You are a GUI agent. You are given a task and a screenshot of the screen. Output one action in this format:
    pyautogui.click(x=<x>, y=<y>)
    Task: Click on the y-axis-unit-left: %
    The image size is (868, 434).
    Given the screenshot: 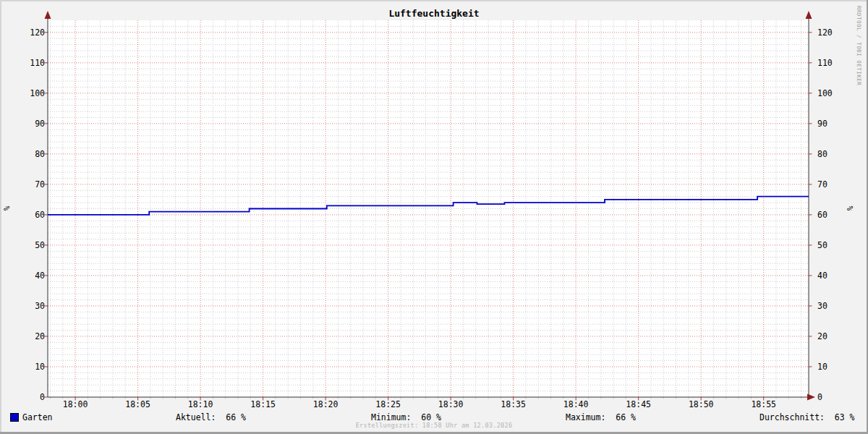 What is the action you would take?
    pyautogui.click(x=7, y=208)
    